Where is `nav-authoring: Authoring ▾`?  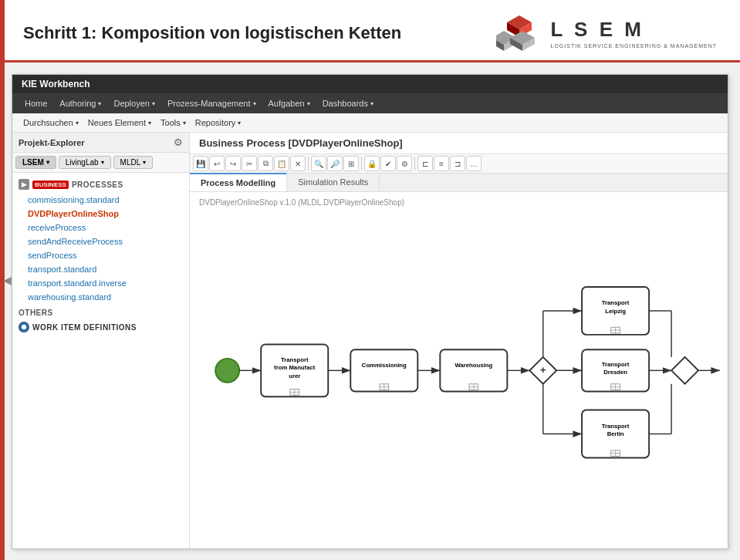
nav-authoring: Authoring ▾ is located at coordinates (80, 103).